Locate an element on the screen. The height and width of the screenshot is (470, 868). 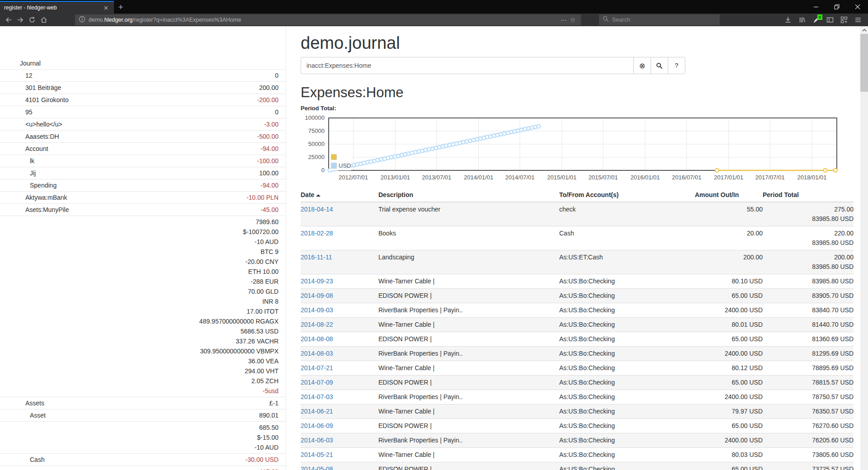
sidebar-account-link: Account is located at coordinates (130, 149).